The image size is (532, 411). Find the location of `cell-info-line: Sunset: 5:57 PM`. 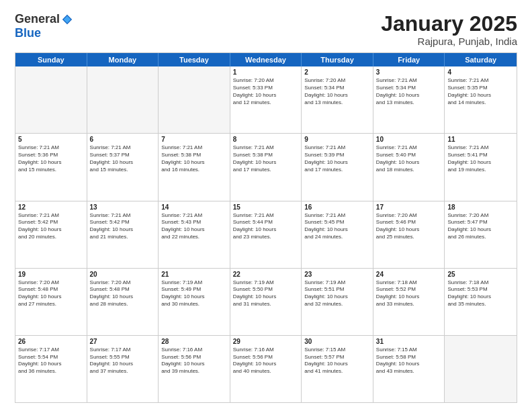

cell-info-line: Sunset: 5:57 PM is located at coordinates (337, 357).